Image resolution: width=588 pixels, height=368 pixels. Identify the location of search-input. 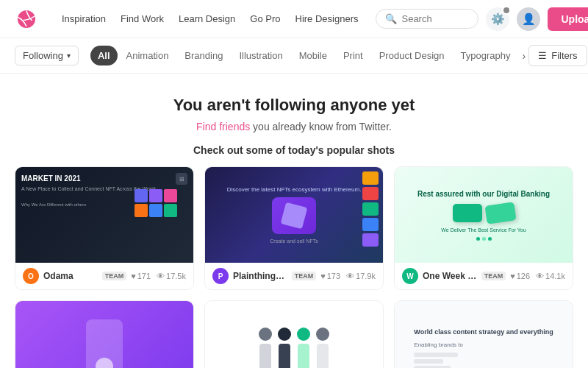
(435, 19).